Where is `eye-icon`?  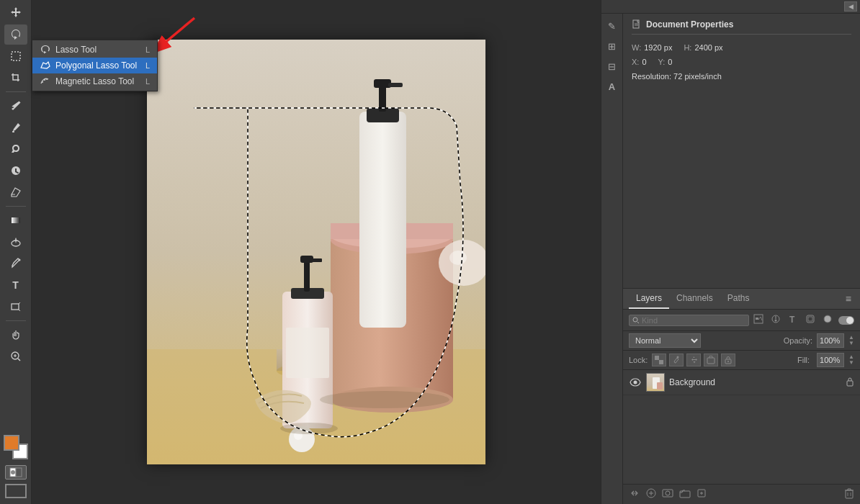
eye-icon is located at coordinates (635, 382).